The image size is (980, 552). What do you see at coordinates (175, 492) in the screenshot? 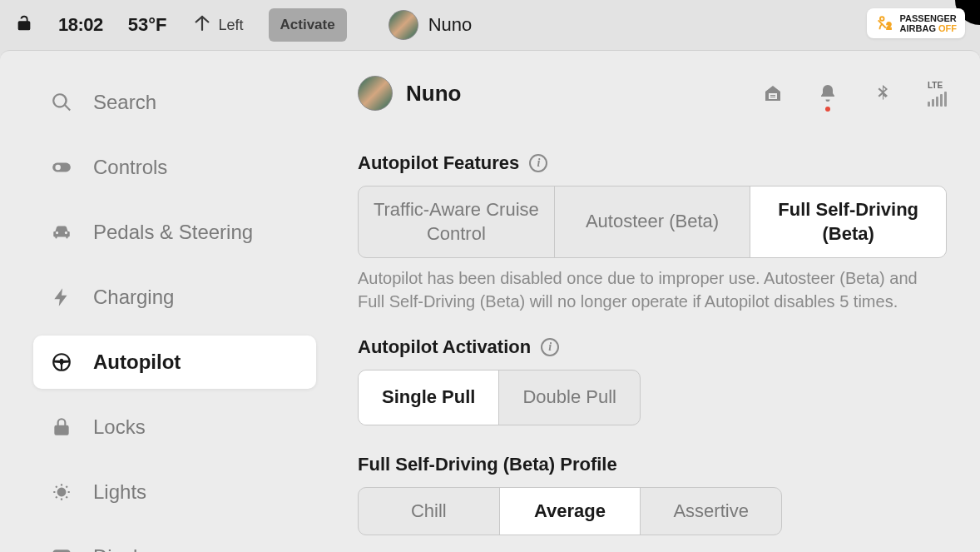
I see `sidebar-item-lights: Lights` at bounding box center [175, 492].